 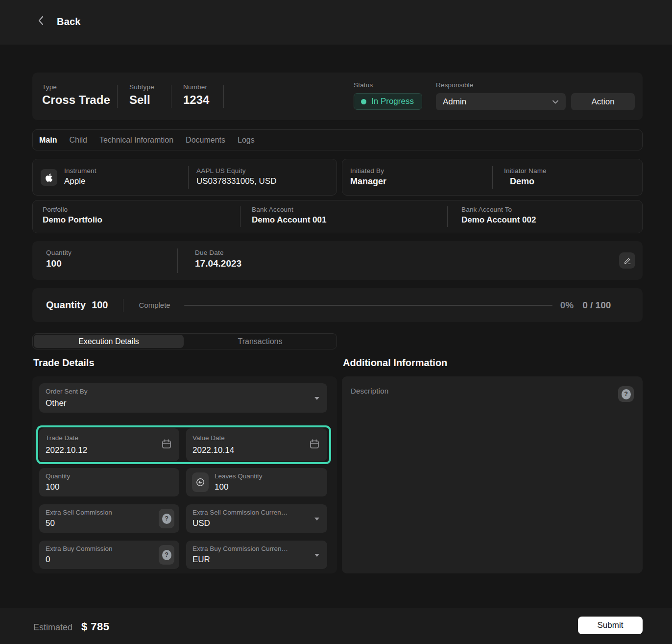 What do you see at coordinates (337, 96) in the screenshot?
I see `trade-header-card: Type Cross Trade Subtype Sell Number 123…` at bounding box center [337, 96].